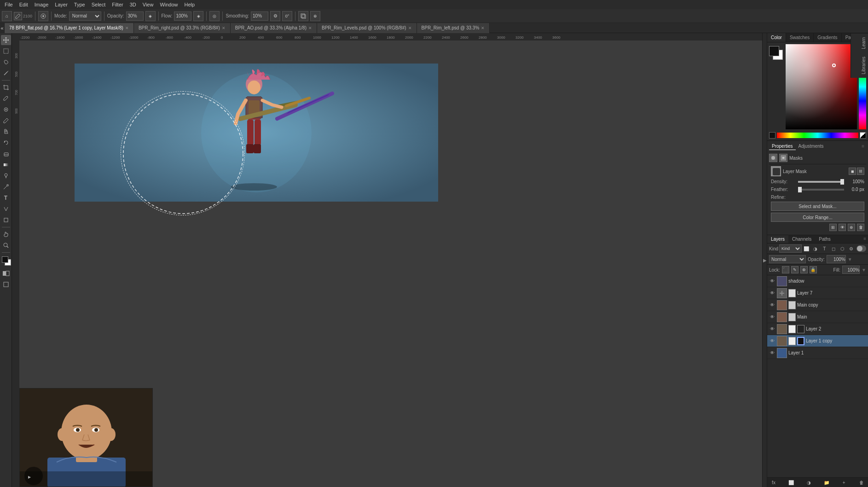 Image resolution: width=868 pixels, height=487 pixels. Describe the element at coordinates (224, 28) in the screenshot. I see `tab-1-close: ✕` at that location.